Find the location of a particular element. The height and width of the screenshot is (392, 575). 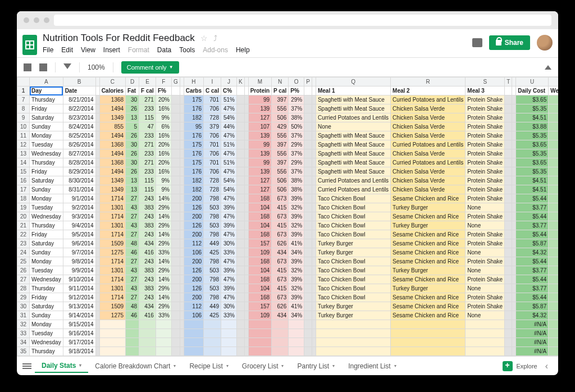

tab-pantry-list: Pantry List▾ is located at coordinates (316, 366).